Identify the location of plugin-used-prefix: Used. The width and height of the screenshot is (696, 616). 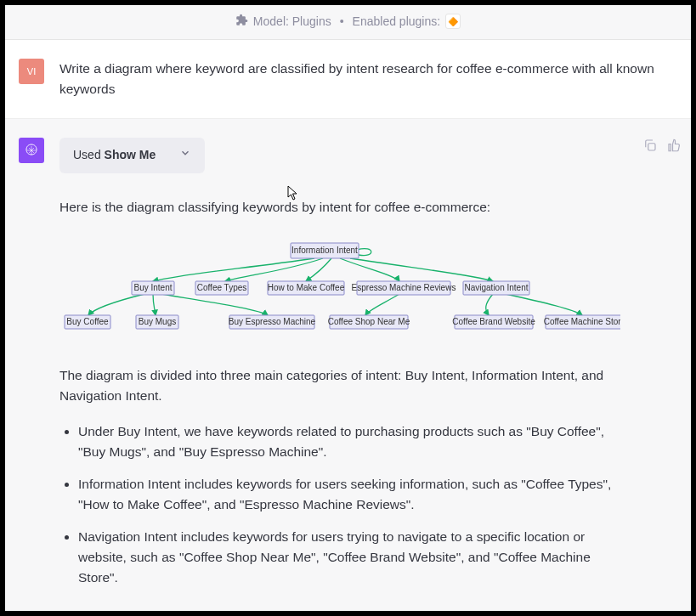
(88, 155).